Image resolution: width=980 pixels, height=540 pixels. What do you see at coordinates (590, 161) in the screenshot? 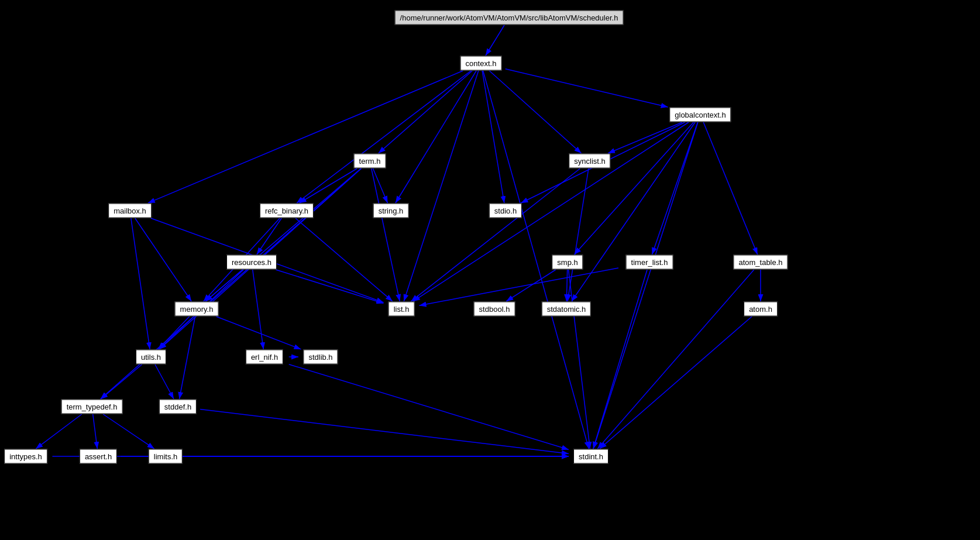
I see `node-synclist: synclist.h` at bounding box center [590, 161].